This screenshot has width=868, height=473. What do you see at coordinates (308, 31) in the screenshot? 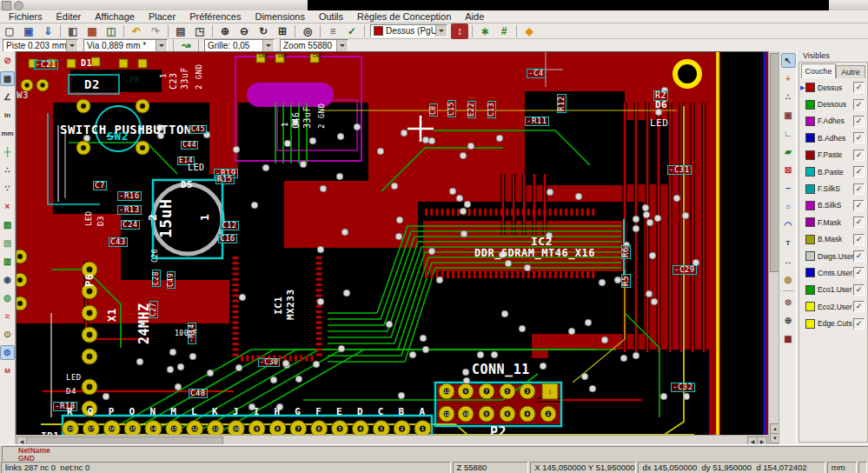
I see `find-icon: ◎` at bounding box center [308, 31].